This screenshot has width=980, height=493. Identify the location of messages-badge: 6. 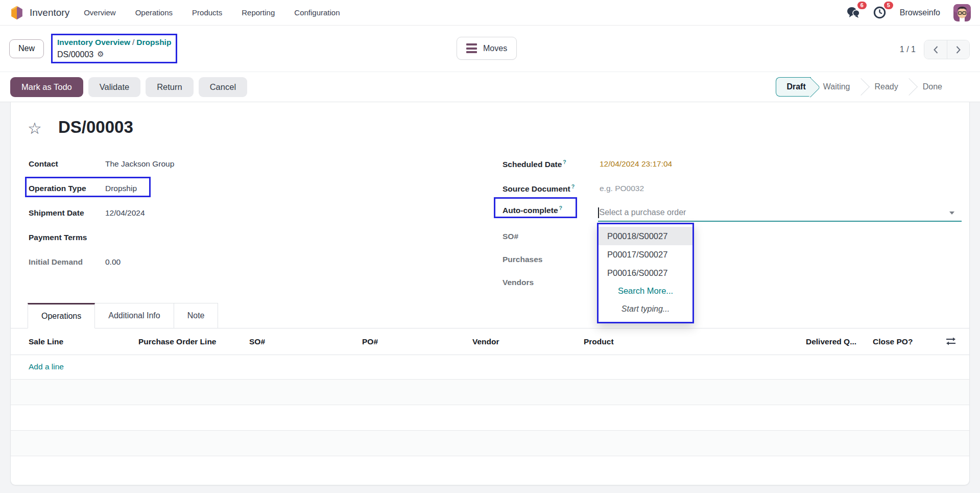
(862, 5).